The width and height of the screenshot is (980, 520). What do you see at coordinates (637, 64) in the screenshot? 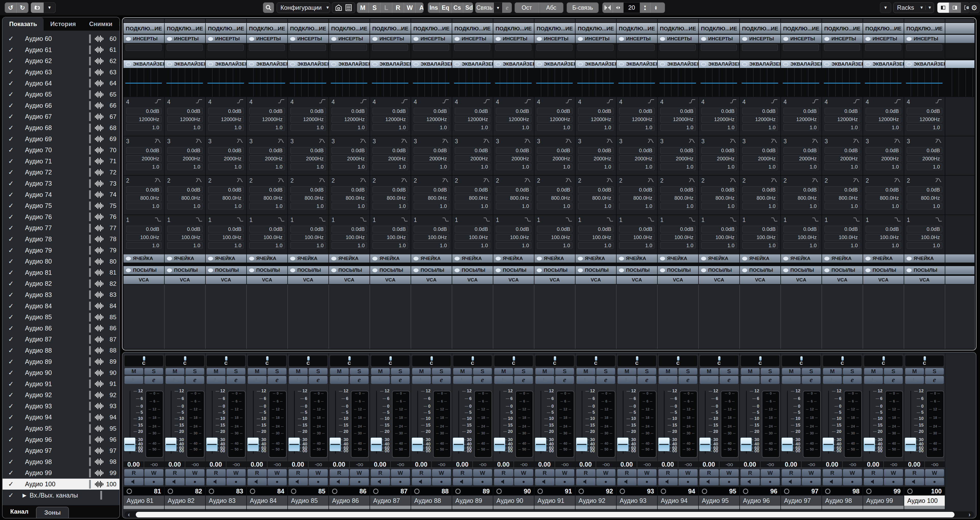
I see `eq-rack-header: ЭКВАЛАЙЗЕР` at bounding box center [637, 64].